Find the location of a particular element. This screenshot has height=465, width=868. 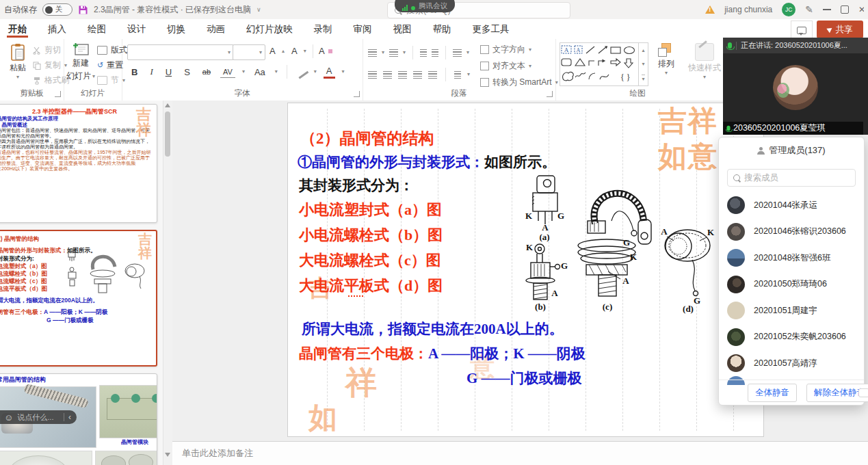

warning-icon is located at coordinates (710, 10).